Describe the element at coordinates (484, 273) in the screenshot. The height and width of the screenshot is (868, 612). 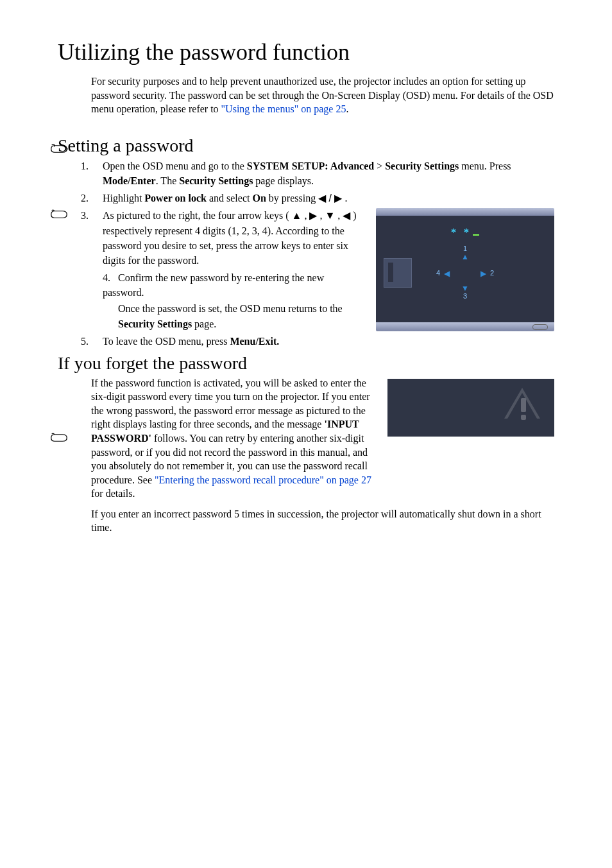
I see `pad-arrow-right-icon: ▶` at that location.